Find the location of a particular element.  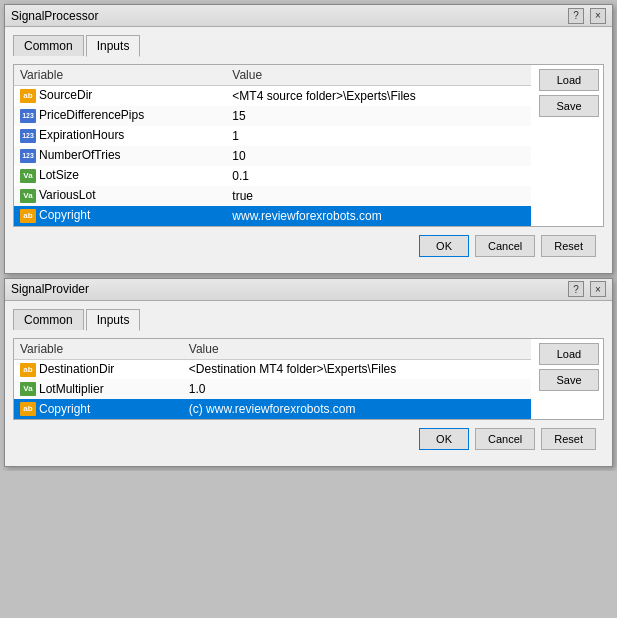

table-header-row-1: Variable Value is located at coordinates (272, 76).